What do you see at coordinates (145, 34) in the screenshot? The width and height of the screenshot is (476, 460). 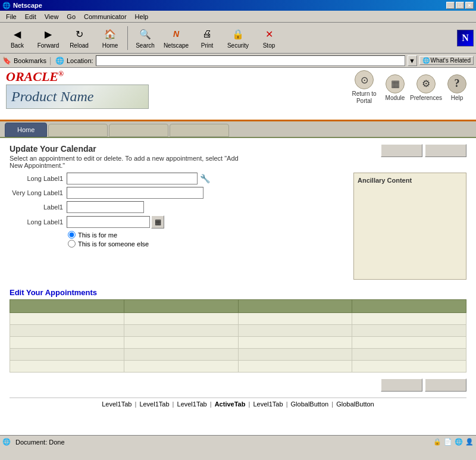 I see `search-icon: 🔍` at bounding box center [145, 34].